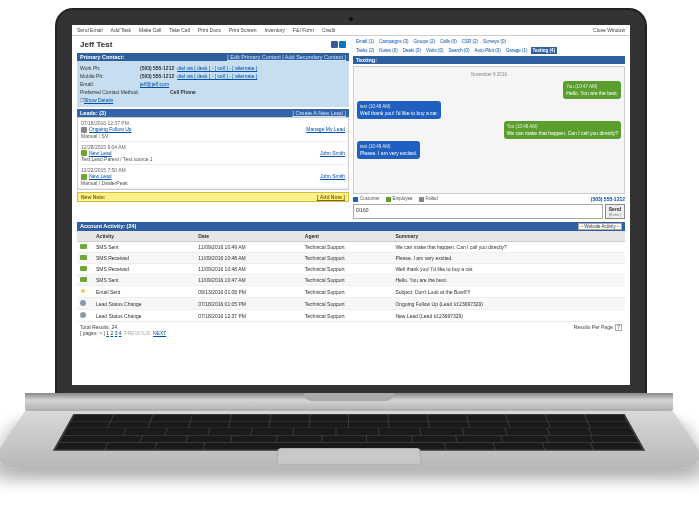  What do you see at coordinates (608, 199) in the screenshot?
I see `texting-phone: (503) 555-1212` at bounding box center [608, 199].